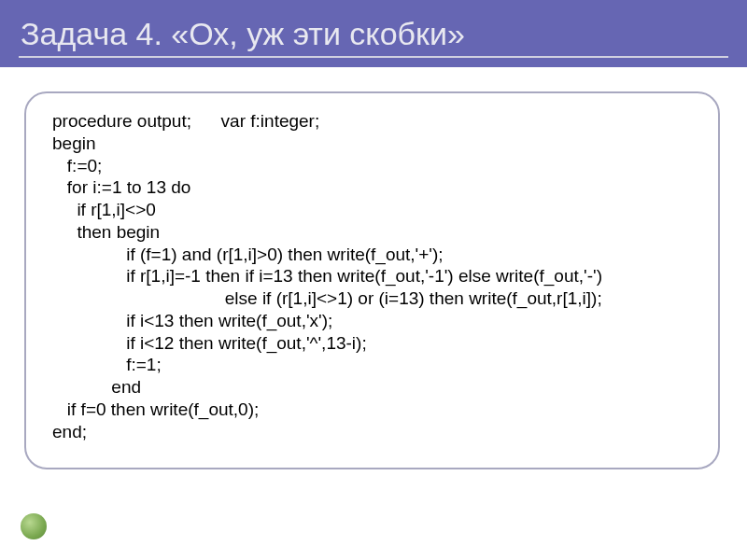 Image resolution: width=747 pixels, height=560 pixels. What do you see at coordinates (377, 166) in the screenshot?
I see `code-line: f:=0;` at bounding box center [377, 166].